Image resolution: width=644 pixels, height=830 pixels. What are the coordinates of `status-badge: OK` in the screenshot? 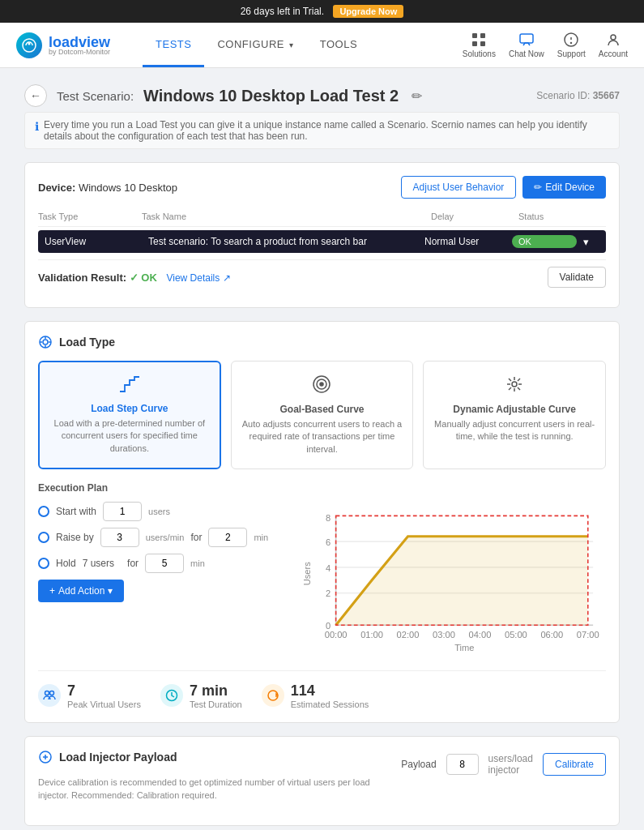 It's located at (544, 242).